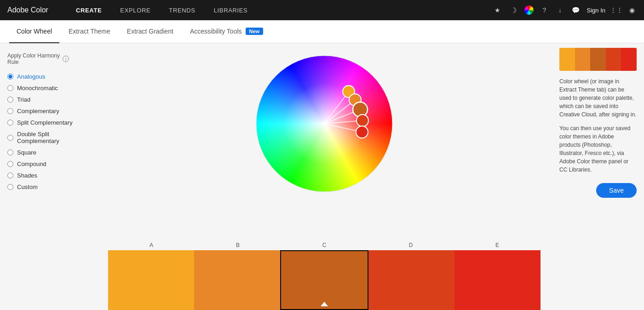 The image size is (644, 310). What do you see at coordinates (616, 10) in the screenshot?
I see `grid-icon: ⋮⋮` at bounding box center [616, 10].